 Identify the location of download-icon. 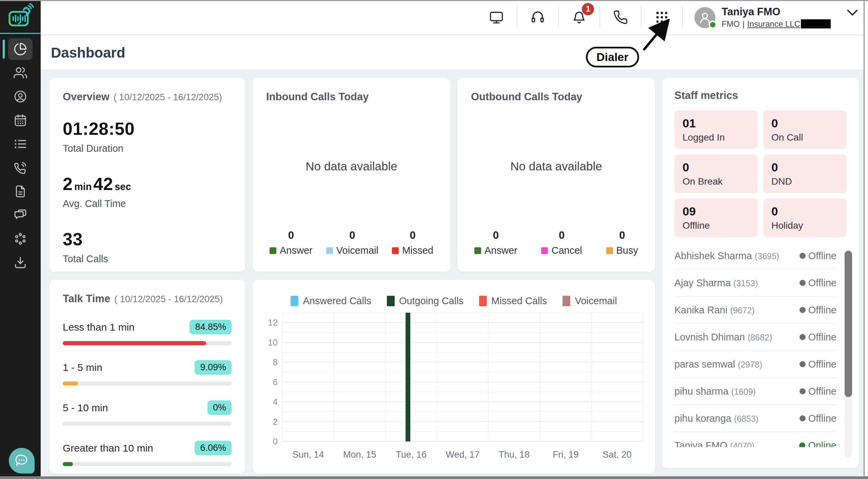
(20, 263).